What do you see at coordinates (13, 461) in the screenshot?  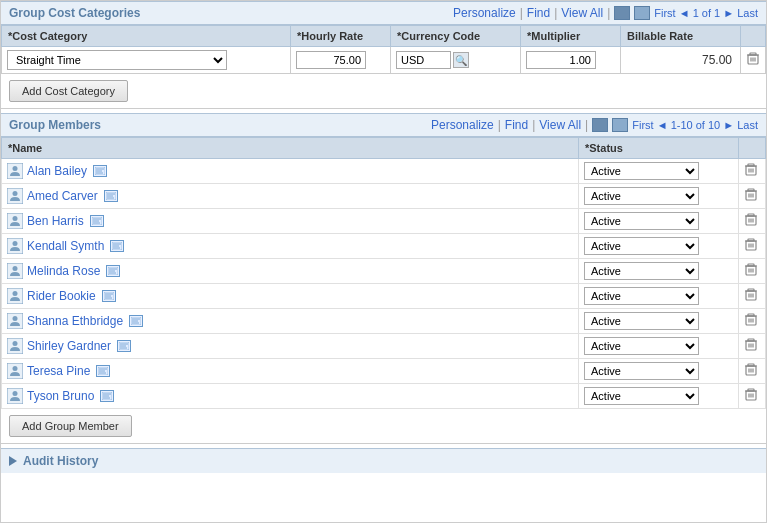 I see `audit-expand-icon` at bounding box center [13, 461].